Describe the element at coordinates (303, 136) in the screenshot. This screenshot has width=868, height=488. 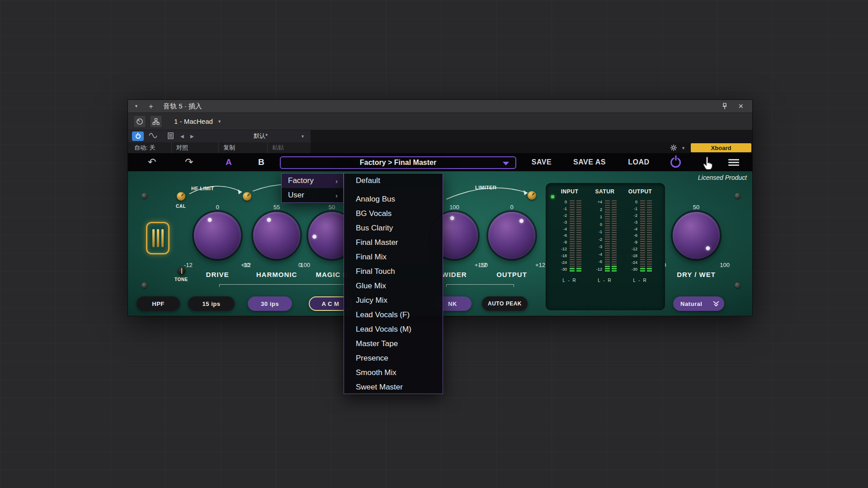
I see `preset-dropdown-icon: ▼` at that location.